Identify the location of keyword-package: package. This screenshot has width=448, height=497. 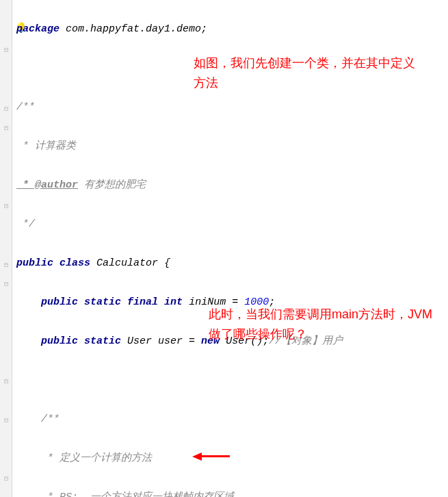
(38, 29).